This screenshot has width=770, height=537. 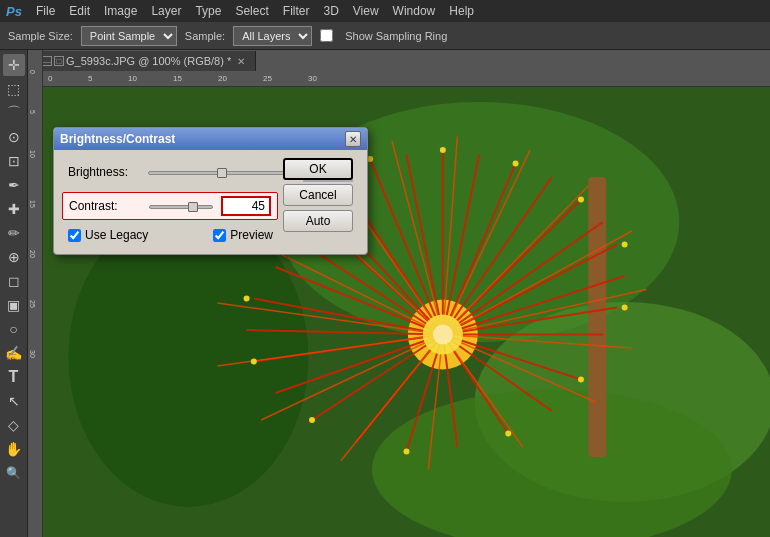 I want to click on tool-gradient: ▣, so click(x=14, y=305).